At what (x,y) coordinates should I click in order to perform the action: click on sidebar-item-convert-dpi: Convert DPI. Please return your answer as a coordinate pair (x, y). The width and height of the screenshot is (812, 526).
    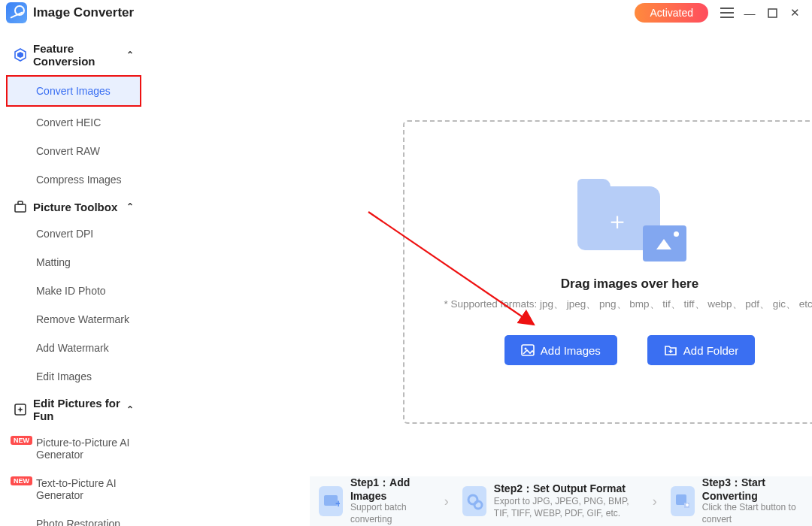
    Looking at the image, I should click on (74, 234).